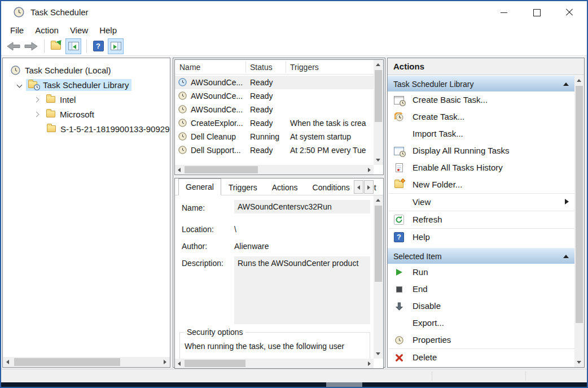  Describe the element at coordinates (399, 237) in the screenshot. I see `help-icon` at that location.